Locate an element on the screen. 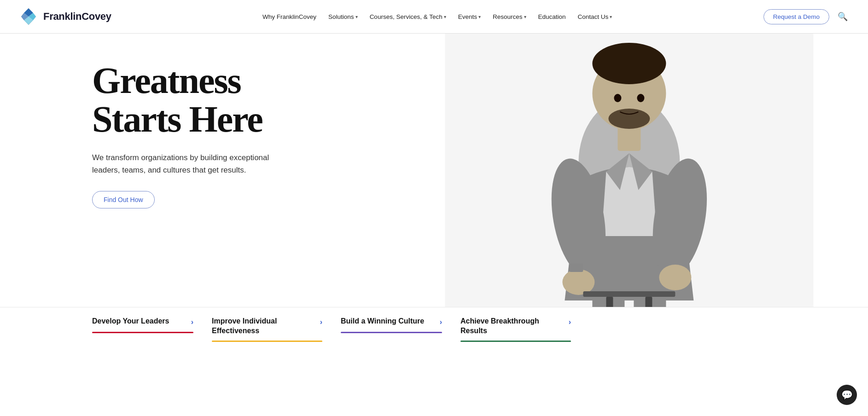  card-improve-chevron-icon: › is located at coordinates (321, 322).